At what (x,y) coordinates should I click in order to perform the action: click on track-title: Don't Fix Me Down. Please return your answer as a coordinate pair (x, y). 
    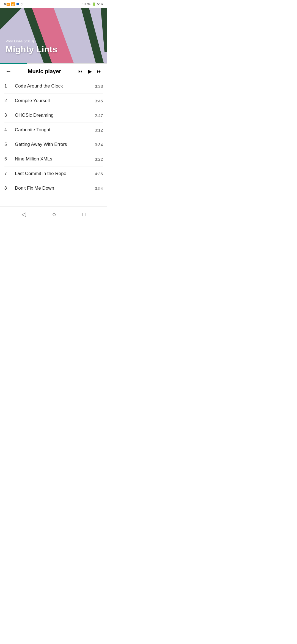
    Looking at the image, I should click on (55, 188).